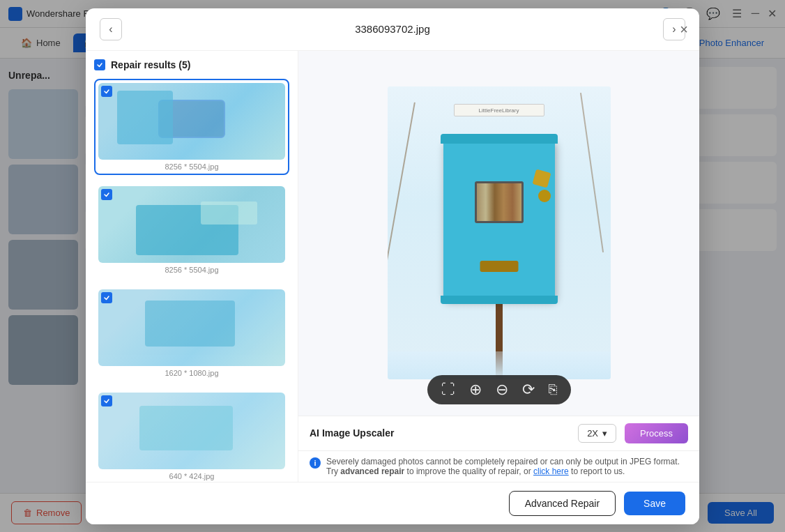 The width and height of the screenshot is (785, 532). Describe the element at coordinates (684, 29) in the screenshot. I see `close-modal-button: ×` at that location.